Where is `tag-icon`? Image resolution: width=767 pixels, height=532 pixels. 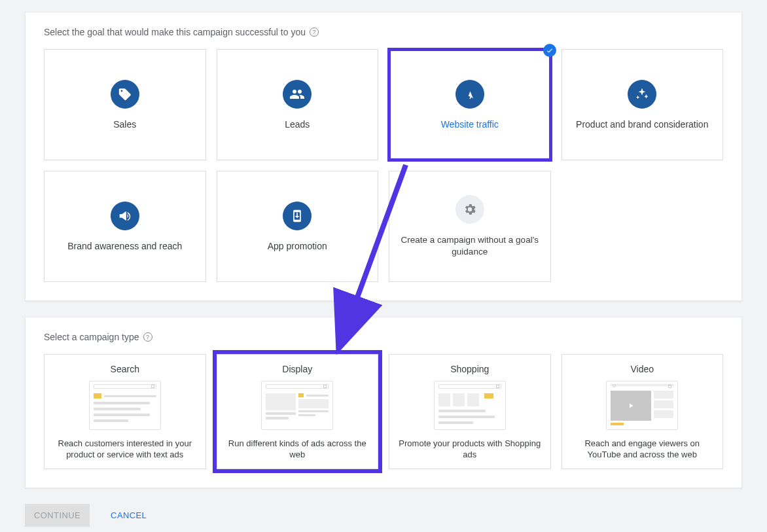
tag-icon is located at coordinates (125, 94).